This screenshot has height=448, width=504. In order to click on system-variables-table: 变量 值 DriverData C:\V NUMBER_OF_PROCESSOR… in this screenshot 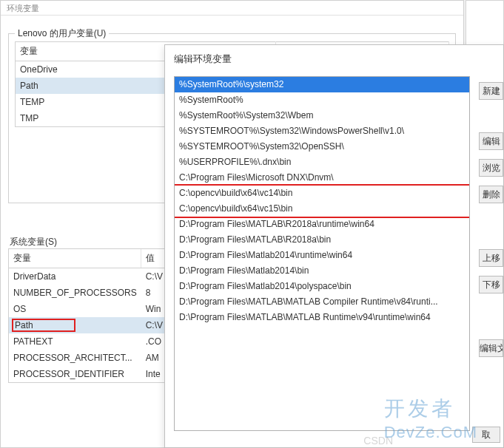, I will do `click(90, 316)`.